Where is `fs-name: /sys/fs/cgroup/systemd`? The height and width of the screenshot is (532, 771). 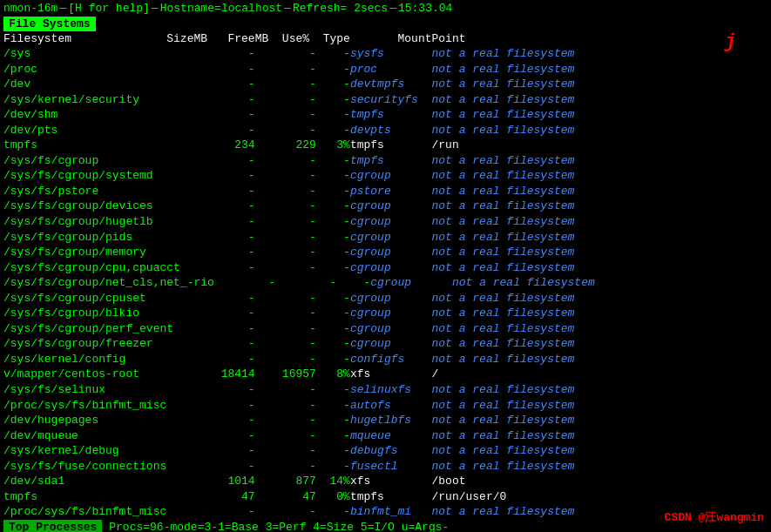 fs-name: /sys/fs/cgroup/systemd is located at coordinates (98, 176).